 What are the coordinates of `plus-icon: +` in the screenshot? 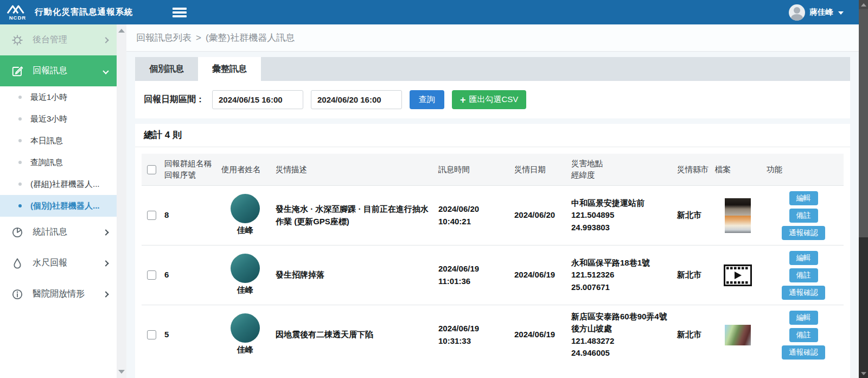 It's located at (463, 100).